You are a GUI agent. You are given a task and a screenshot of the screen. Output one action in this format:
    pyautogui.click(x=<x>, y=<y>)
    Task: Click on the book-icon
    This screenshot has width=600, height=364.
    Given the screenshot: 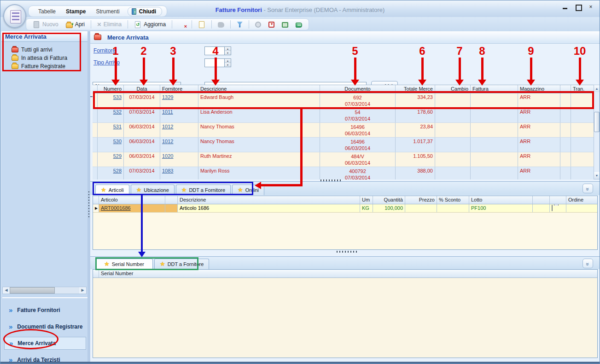 What is the action you would take?
    pyautogui.click(x=299, y=25)
    